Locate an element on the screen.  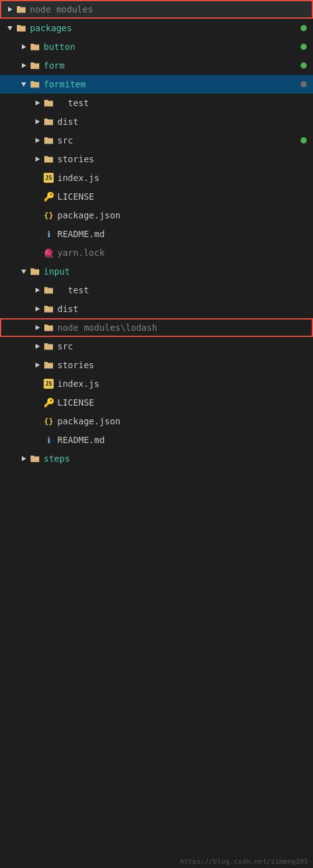
tree-item-label: src is located at coordinates (185, 346).